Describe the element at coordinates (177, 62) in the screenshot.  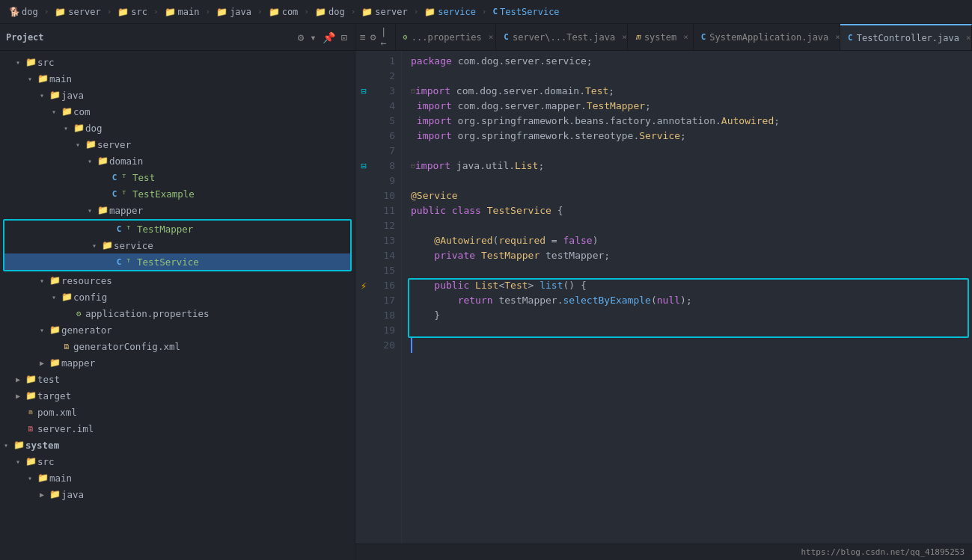
I see `tree-item-src: ▾ 📁 src` at that location.